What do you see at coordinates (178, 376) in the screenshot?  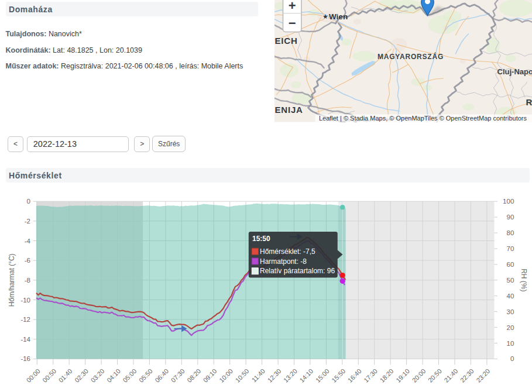 I see `svg-text: 07:30` at bounding box center [178, 376].